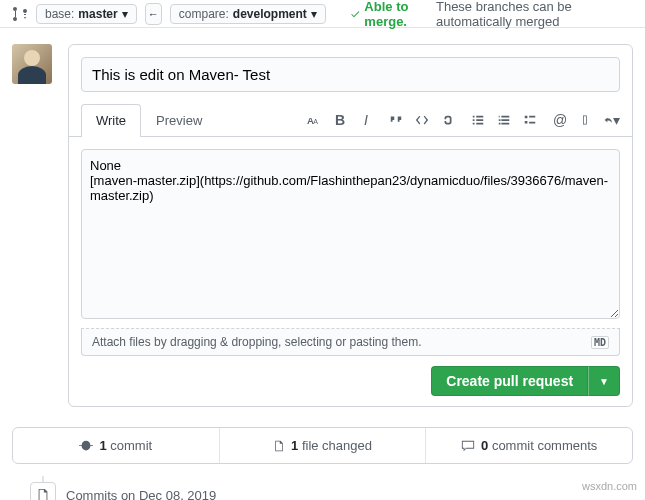 The width and height of the screenshot is (645, 500). What do you see at coordinates (492, 14) in the screenshot?
I see `merge-status: Able to merge. These branches can be aut…` at bounding box center [492, 14].